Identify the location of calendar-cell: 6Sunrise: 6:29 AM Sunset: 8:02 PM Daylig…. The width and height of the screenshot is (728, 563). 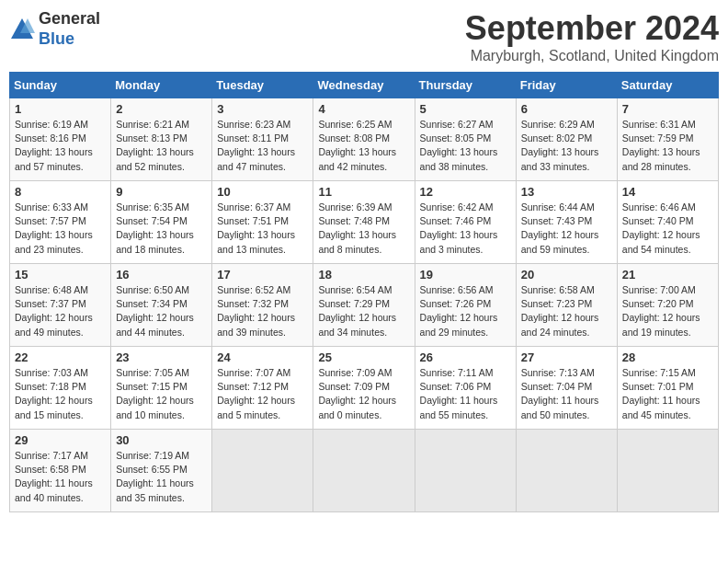
(566, 140).